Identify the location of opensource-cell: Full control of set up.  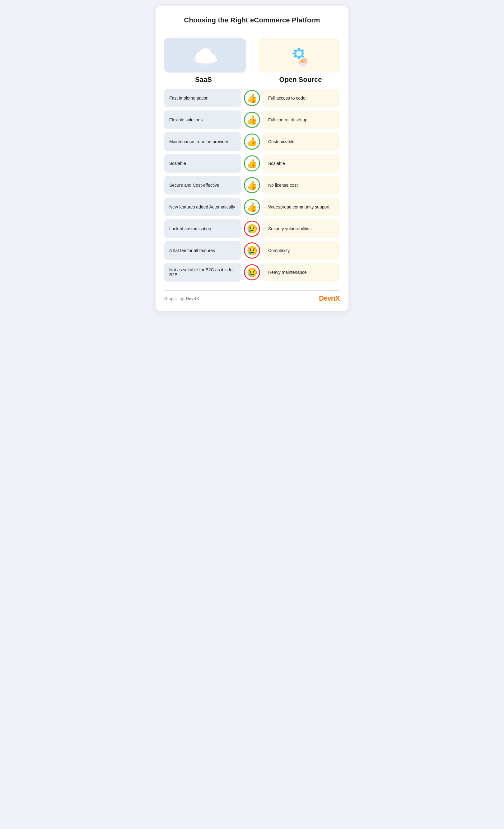
(301, 120).